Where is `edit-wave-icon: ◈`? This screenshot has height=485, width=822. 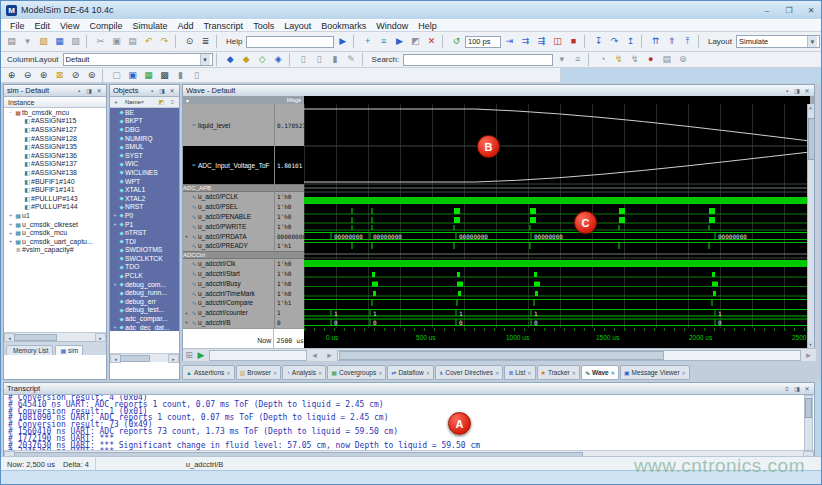
edit-wave-icon: ◈ is located at coordinates (278, 60).